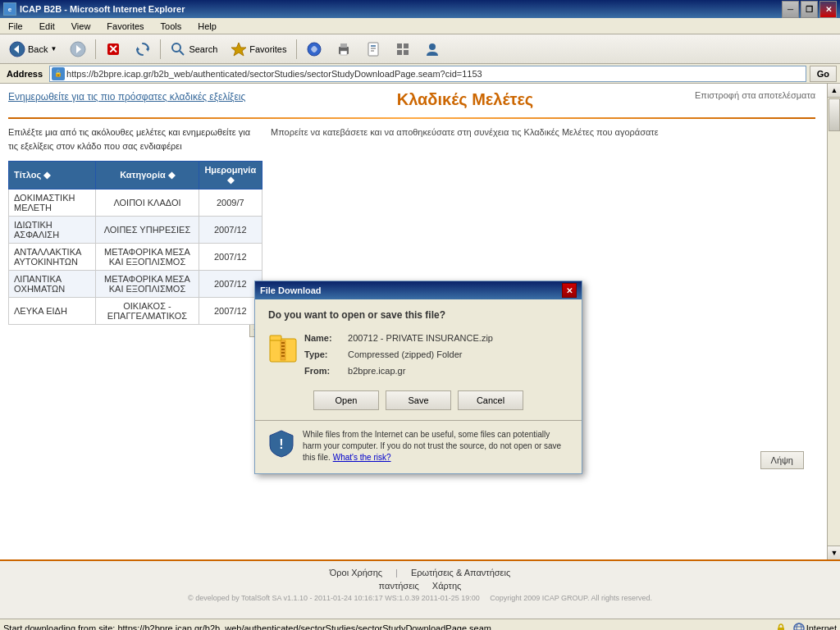  I want to click on menu-file: File, so click(16, 26).